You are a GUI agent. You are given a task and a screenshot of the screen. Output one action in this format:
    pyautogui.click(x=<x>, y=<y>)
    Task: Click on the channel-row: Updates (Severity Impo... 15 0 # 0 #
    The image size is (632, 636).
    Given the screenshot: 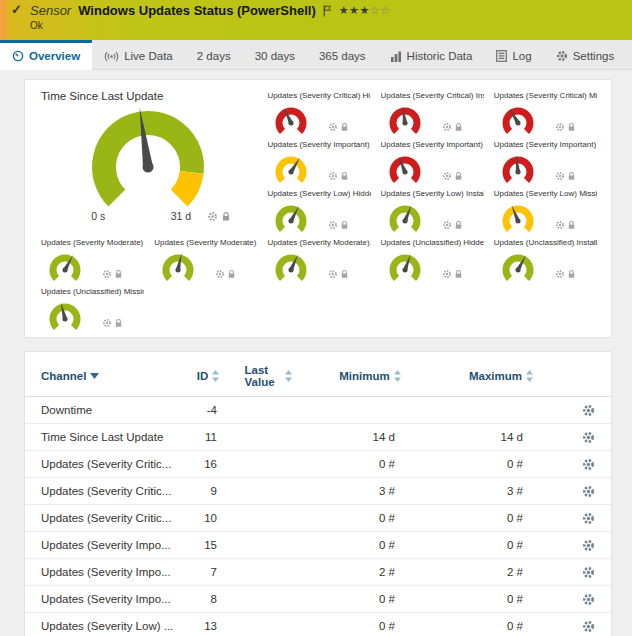 What is the action you would take?
    pyautogui.click(x=318, y=546)
    